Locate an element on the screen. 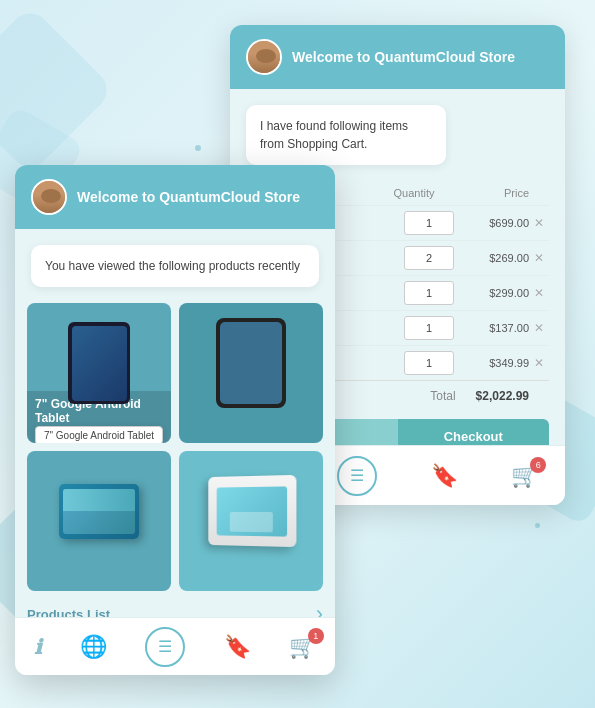 Image resolution: width=595 pixels, height=708 pixels. bookmark-icon: 🔖 is located at coordinates (444, 476).